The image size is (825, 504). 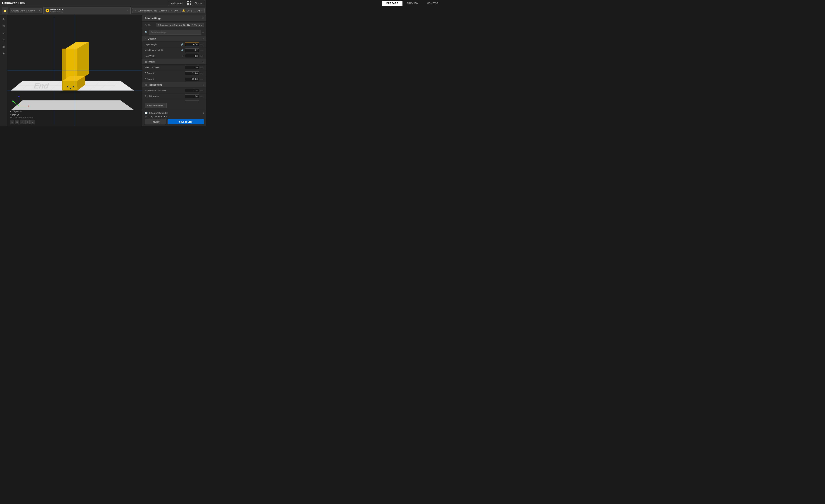 What do you see at coordinates (5, 11) in the screenshot?
I see `open-file-button: 📁` at bounding box center [5, 11].